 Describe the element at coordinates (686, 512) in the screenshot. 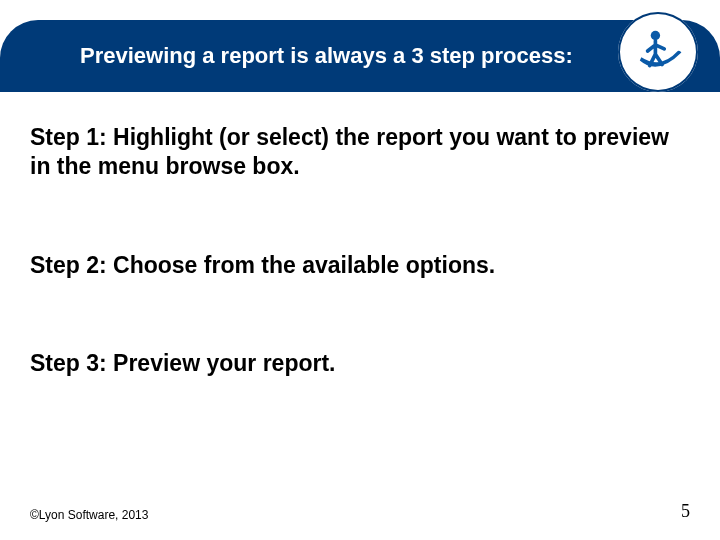

I see `page-number: 5` at that location.